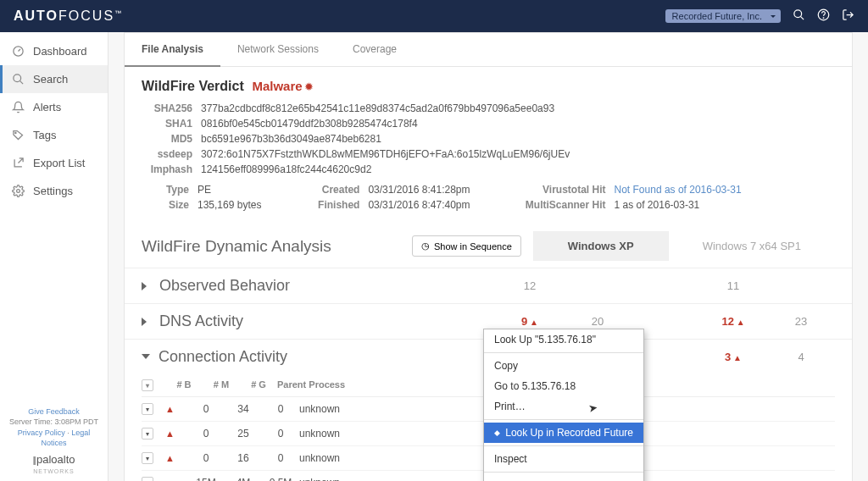 Image resolution: width=868 pixels, height=481 pixels. I want to click on cell: 15M, so click(206, 479).